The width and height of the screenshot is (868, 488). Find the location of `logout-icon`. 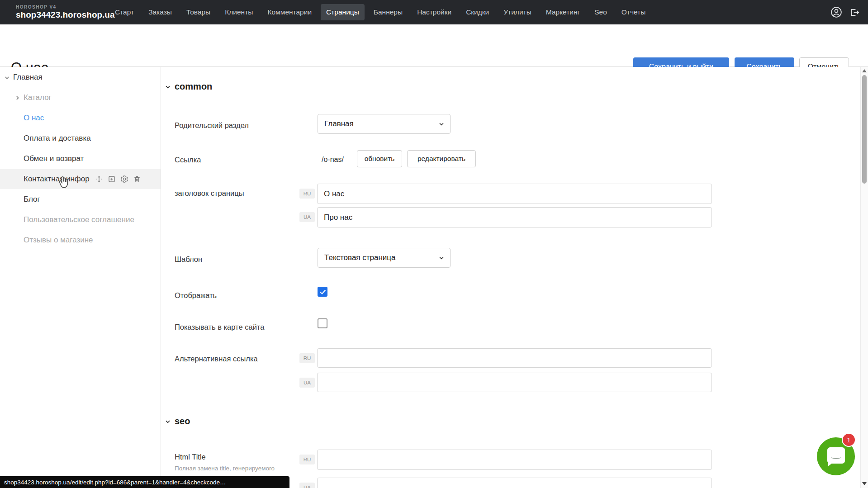

logout-icon is located at coordinates (855, 13).